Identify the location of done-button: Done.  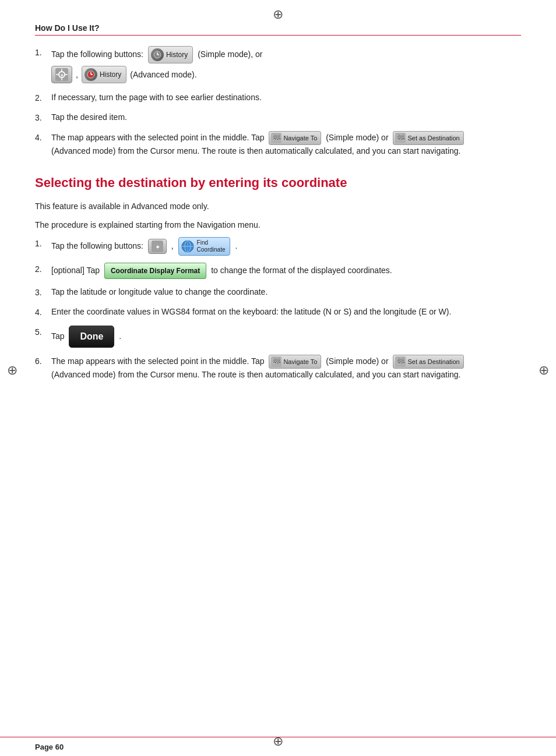
(92, 337).